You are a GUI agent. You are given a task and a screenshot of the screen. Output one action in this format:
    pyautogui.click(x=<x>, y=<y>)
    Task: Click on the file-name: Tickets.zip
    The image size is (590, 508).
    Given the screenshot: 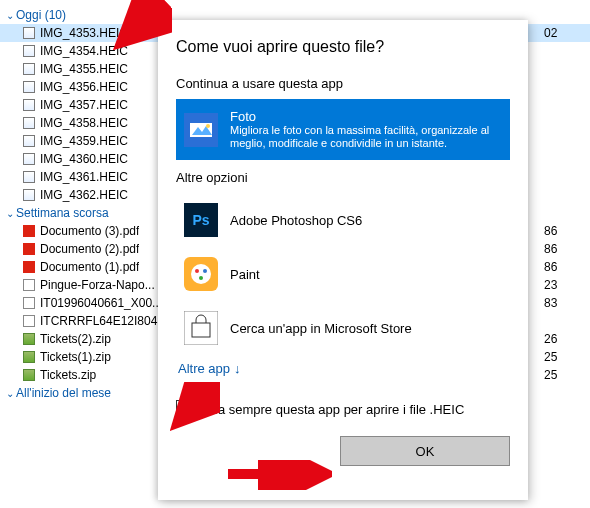 What is the action you would take?
    pyautogui.click(x=68, y=375)
    